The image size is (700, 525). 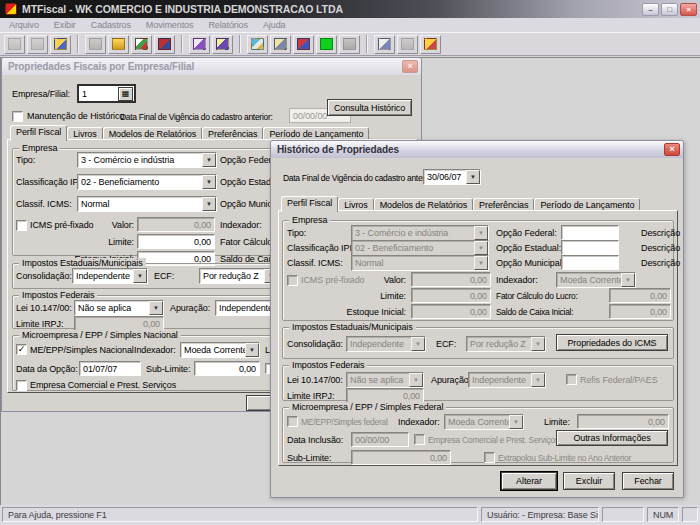 I want to click on folder-icon, so click(x=38, y=44).